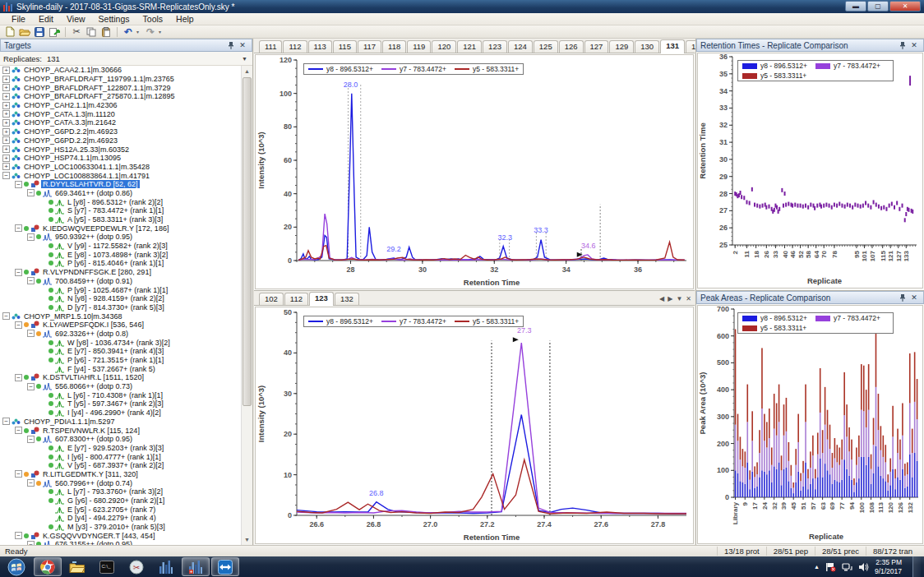 This screenshot has height=577, width=924. I want to click on tab-118: 118, so click(395, 46).